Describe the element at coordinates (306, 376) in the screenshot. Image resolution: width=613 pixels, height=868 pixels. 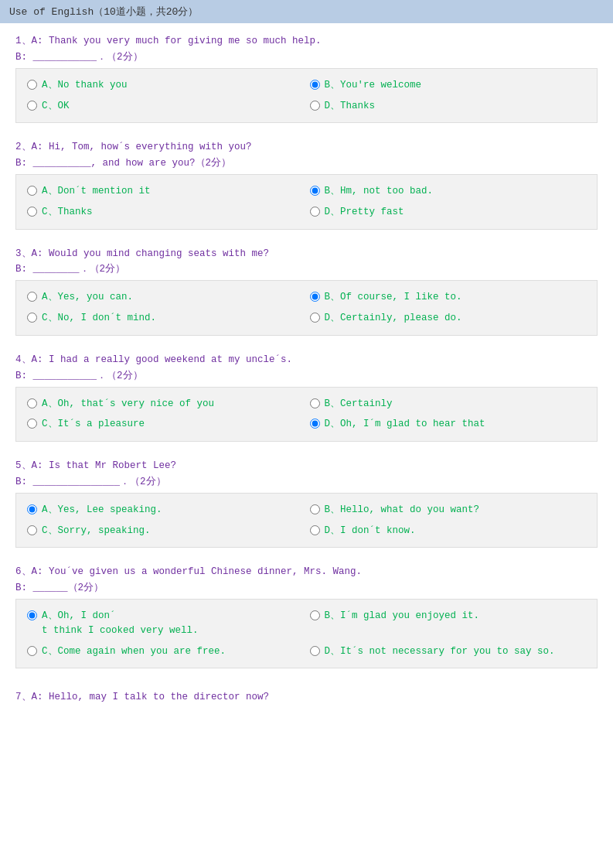
I see `q4-sub: B: ___________．（2分）` at that location.